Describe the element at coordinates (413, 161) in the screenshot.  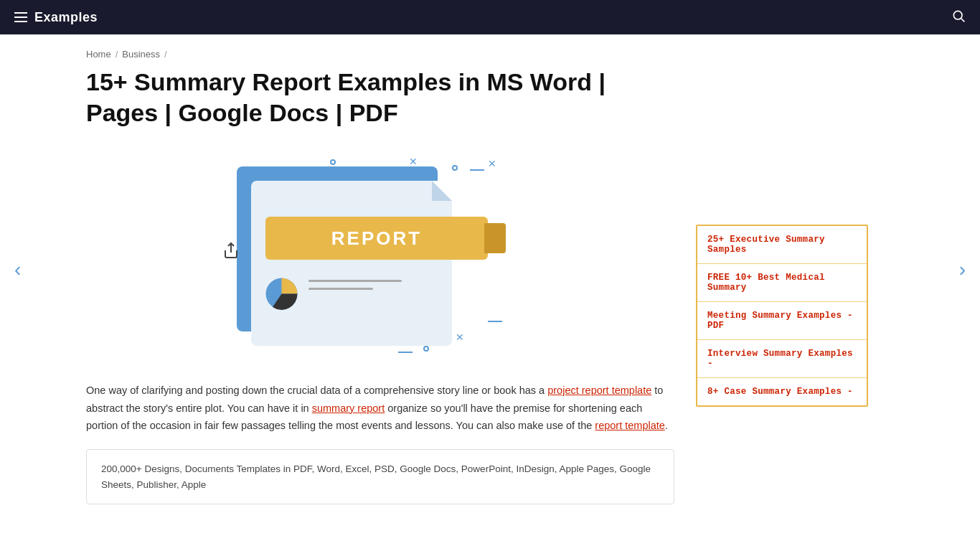
I see `deco-cross-1: ✕` at that location.